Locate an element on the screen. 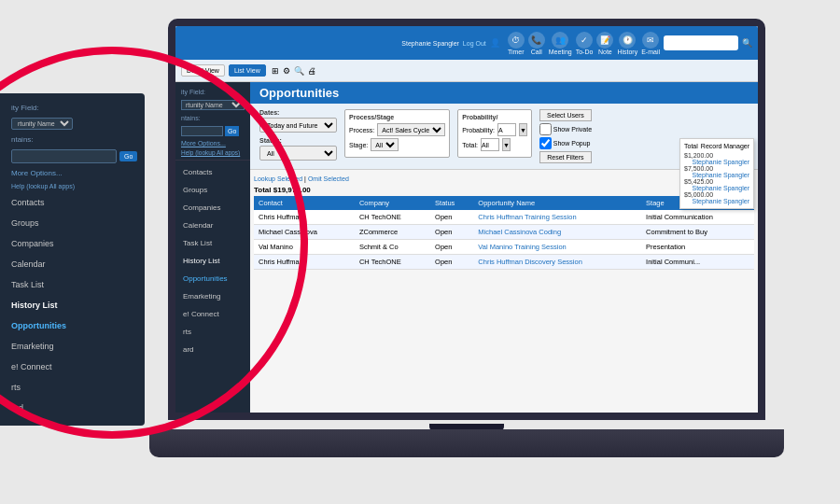 The image size is (840, 504). sidebar-opportunities: Opportunities is located at coordinates (213, 278).